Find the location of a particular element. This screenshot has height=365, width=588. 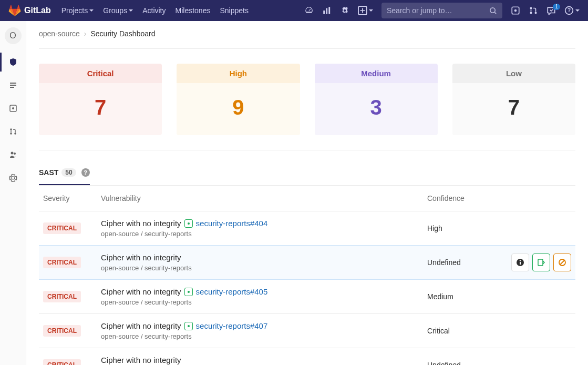

nav-admin-icon is located at coordinates (345, 11).